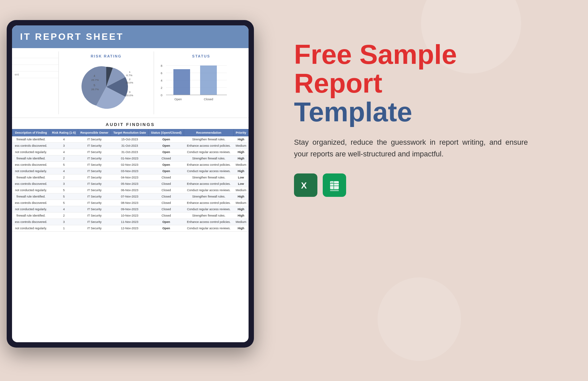 Image resolution: width=588 pixels, height=381 pixels. What do you see at coordinates (130, 83) in the screenshot?
I see `svg-text: 20.0%` at bounding box center [130, 83].